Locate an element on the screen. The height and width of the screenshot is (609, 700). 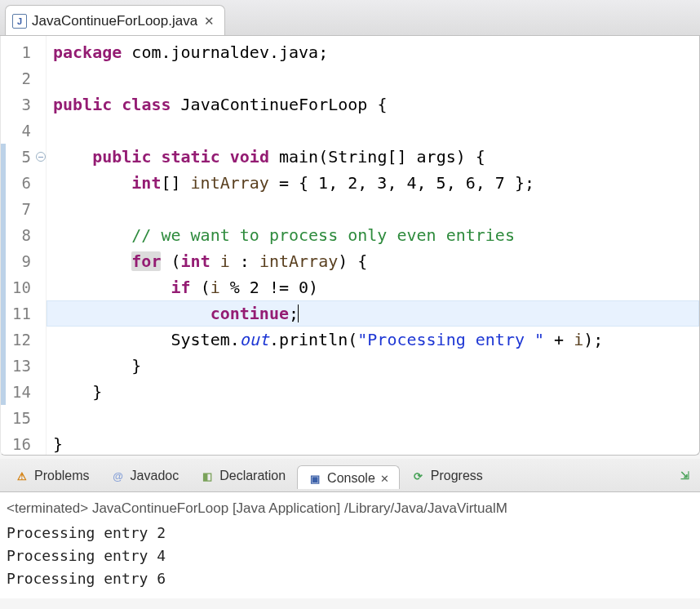
tab-progress: ⟳ Progress is located at coordinates (447, 475).